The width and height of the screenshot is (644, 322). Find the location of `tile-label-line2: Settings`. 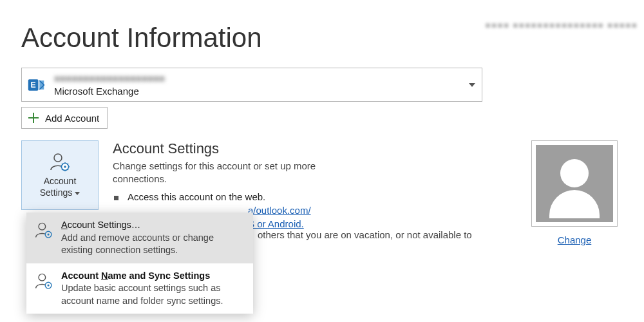

tile-label-line2: Settings is located at coordinates (57, 193).